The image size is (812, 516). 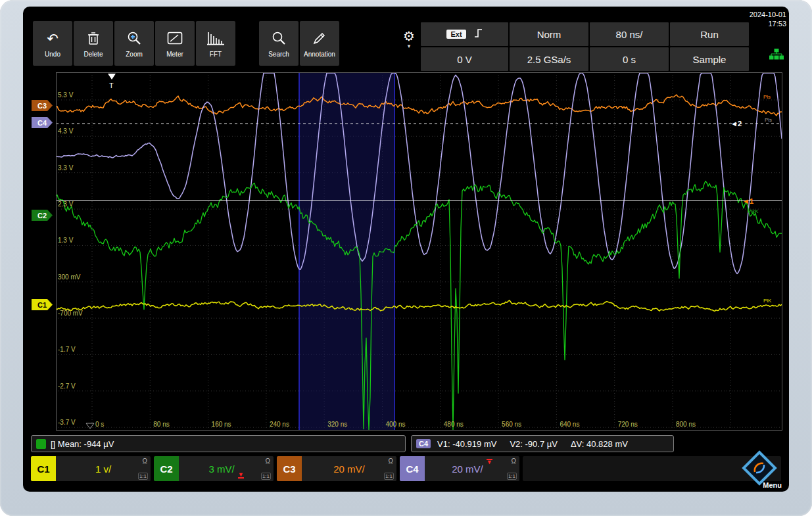 I want to click on edge-marker: PlK, so click(x=768, y=301).